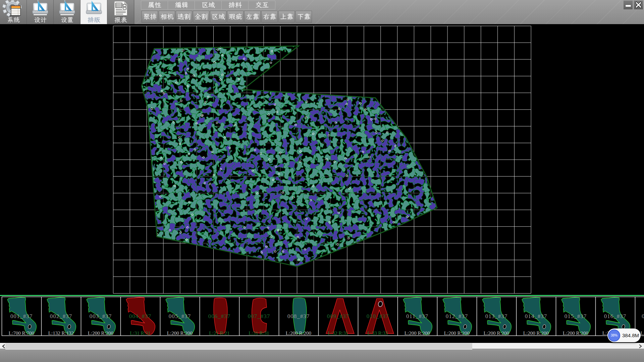 This screenshot has height=362, width=644. I want to click on svg-text: 010_#37, so click(378, 316).